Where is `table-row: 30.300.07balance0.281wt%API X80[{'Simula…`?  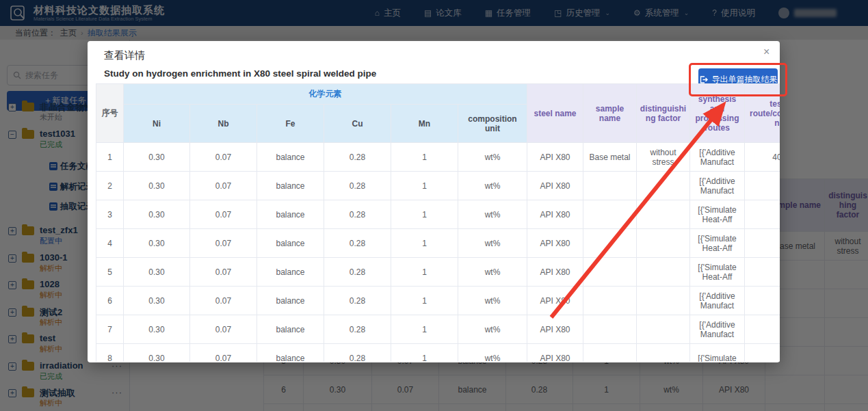
table-row: 30.300.07balance0.281wt%API X80[{'Simula… is located at coordinates (438, 215).